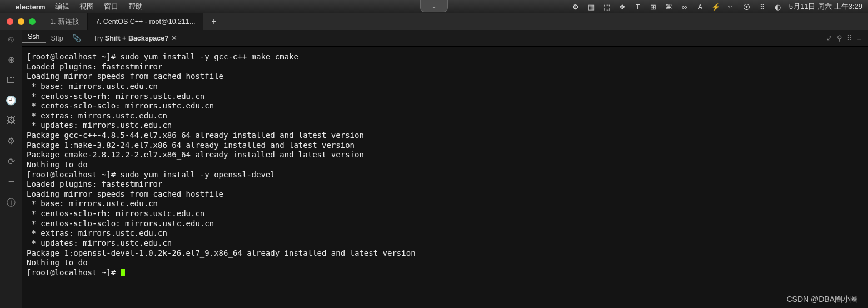  I want to click on csdn-watermark: CSDN @DBA圈小圈, so click(822, 300).